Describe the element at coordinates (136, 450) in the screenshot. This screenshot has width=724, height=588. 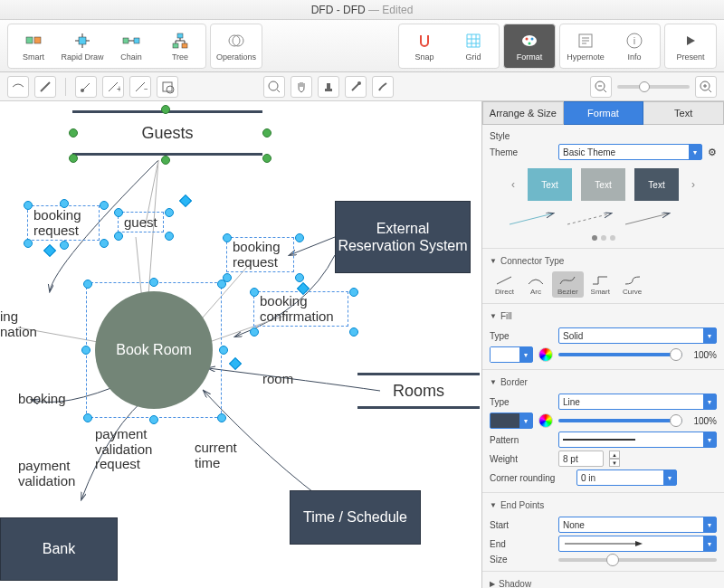
I see `label-payment-validation-request: payment validation request` at that location.